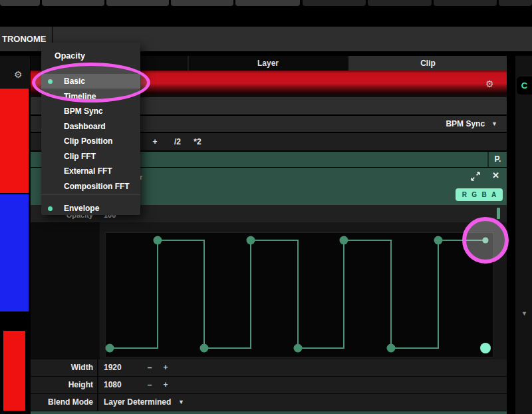  What do you see at coordinates (19, 75) in the screenshot?
I see `layer-gear-icon: ⚙` at bounding box center [19, 75].